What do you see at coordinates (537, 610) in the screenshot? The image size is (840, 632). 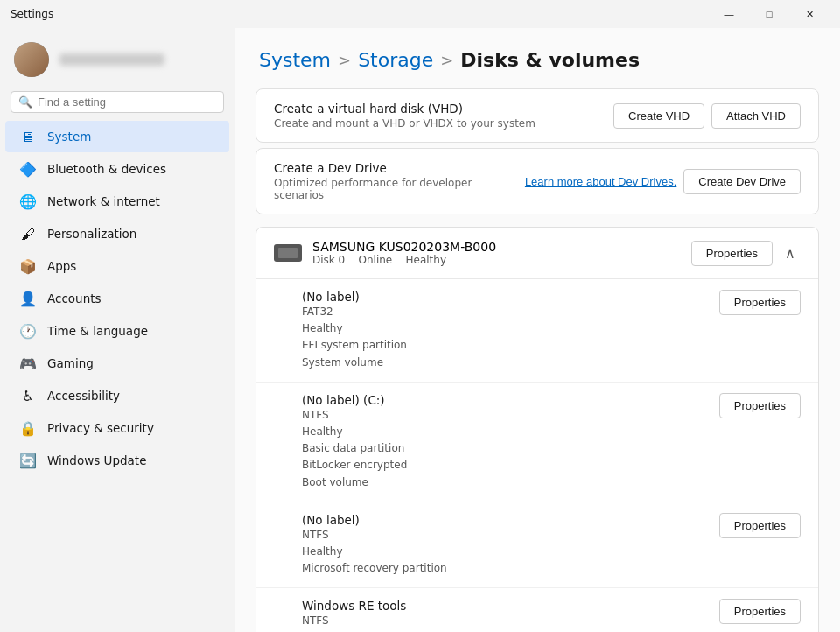 I see `partition-row-3: Windows RE tools NTFS Healthy Properties` at bounding box center [537, 610].